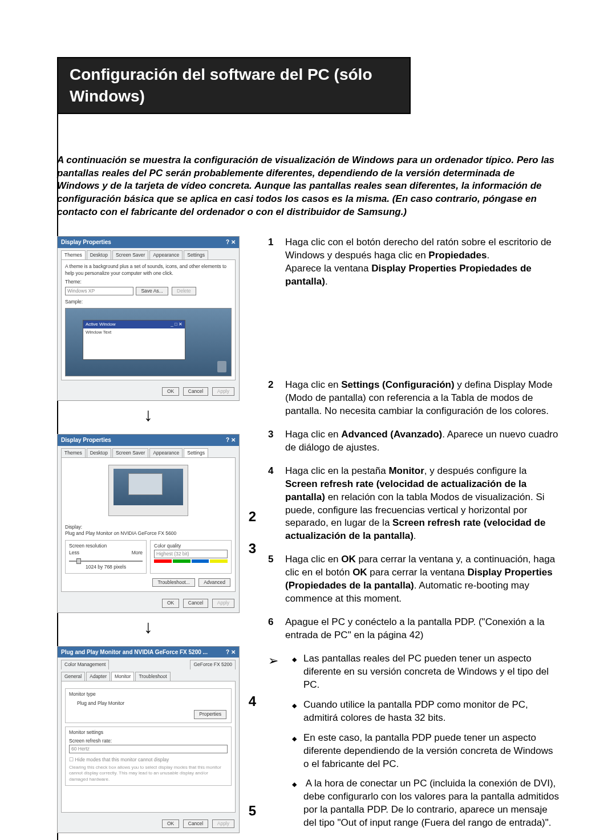  What do you see at coordinates (273, 579) in the screenshot?
I see `step-number: 5` at bounding box center [273, 579].